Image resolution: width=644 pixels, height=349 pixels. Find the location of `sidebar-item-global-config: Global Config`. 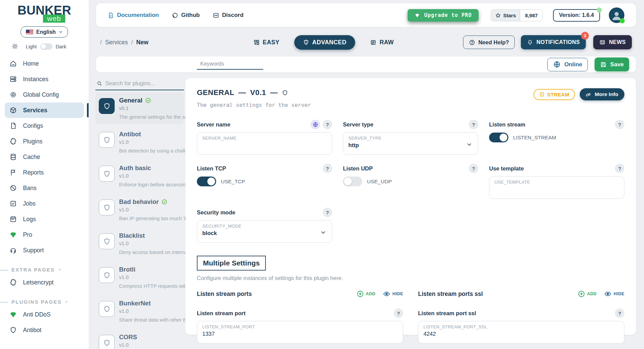

sidebar-item-global-config: Global Config is located at coordinates (44, 95).